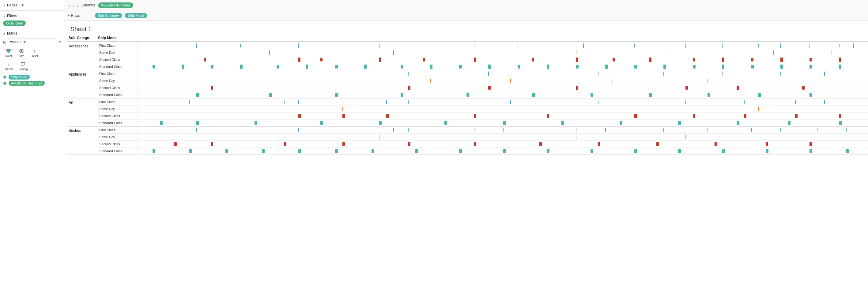 The width and height of the screenshot is (868, 282). I want to click on accessories-second-class-marks, so click(503, 60).